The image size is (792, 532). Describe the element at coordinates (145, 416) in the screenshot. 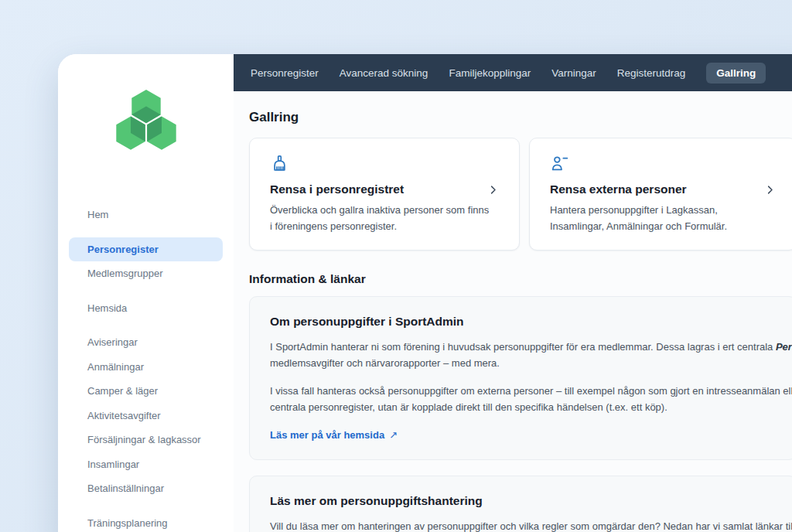

I see `sidebar-item-aktivitetsavgifter: Aktivitetsavgifter` at that location.